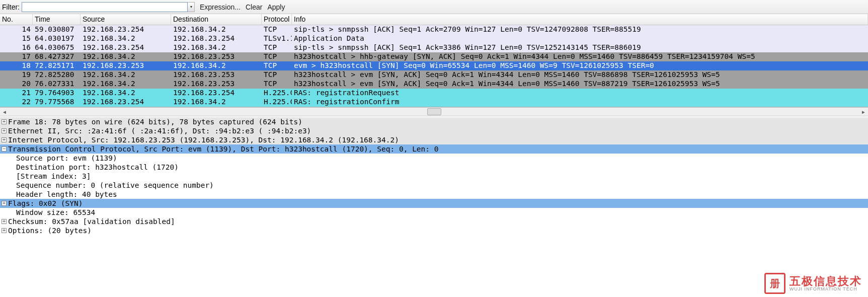 The image size is (868, 297). I want to click on scroll-right-icon: ►, so click(863, 112).